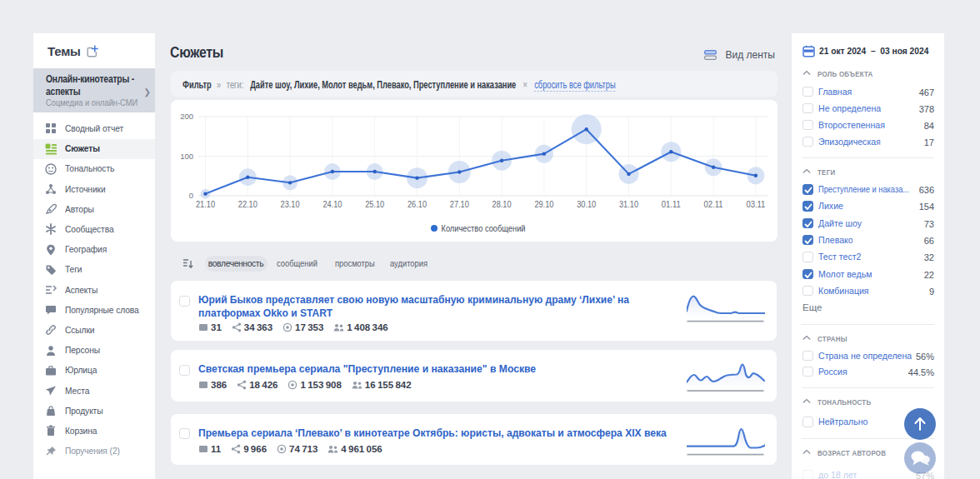 The height and width of the screenshot is (479, 980). I want to click on svg-text: 23.10, so click(290, 205).